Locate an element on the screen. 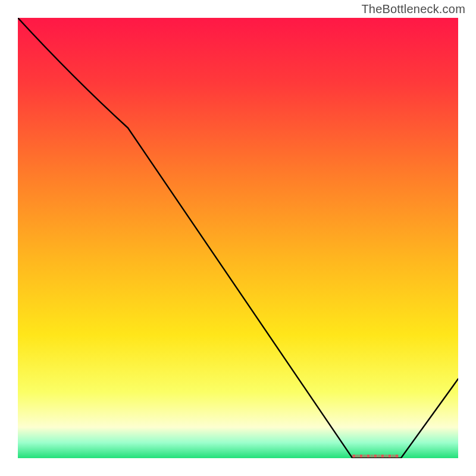 The image size is (476, 476). watermark-text: TheBottleneck.com is located at coordinates (413, 10).